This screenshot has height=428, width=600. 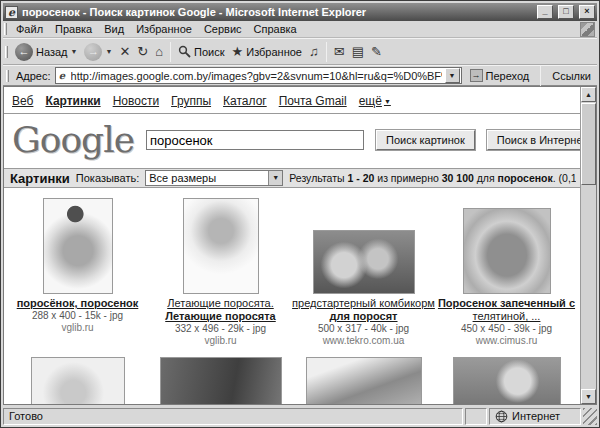 I want to click on close-button: ×, so click(x=587, y=12).